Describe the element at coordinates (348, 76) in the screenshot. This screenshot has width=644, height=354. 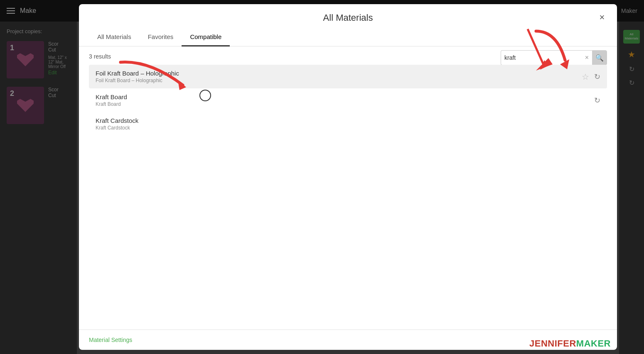
I see `material-item-1: Foil Kraft Board – Holographic Foil Kraf…` at that location.